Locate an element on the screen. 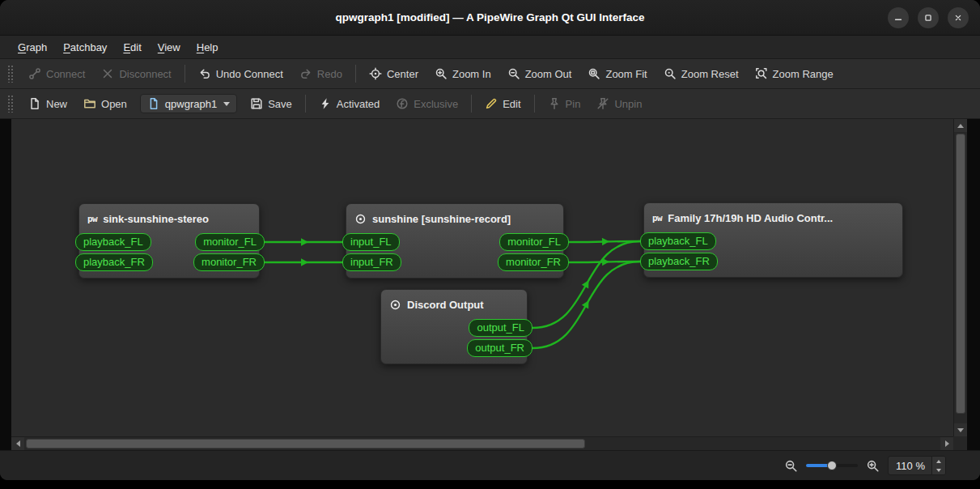  new-icon is located at coordinates (35, 104).